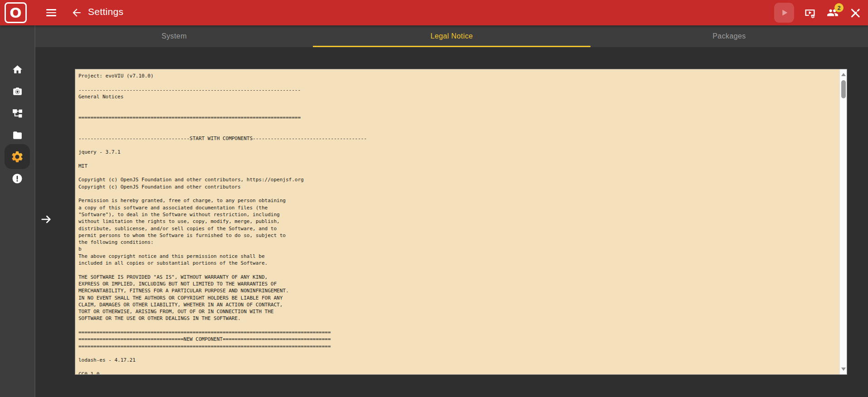 This screenshot has width=868, height=397. I want to click on back-arrow-icon, so click(77, 13).